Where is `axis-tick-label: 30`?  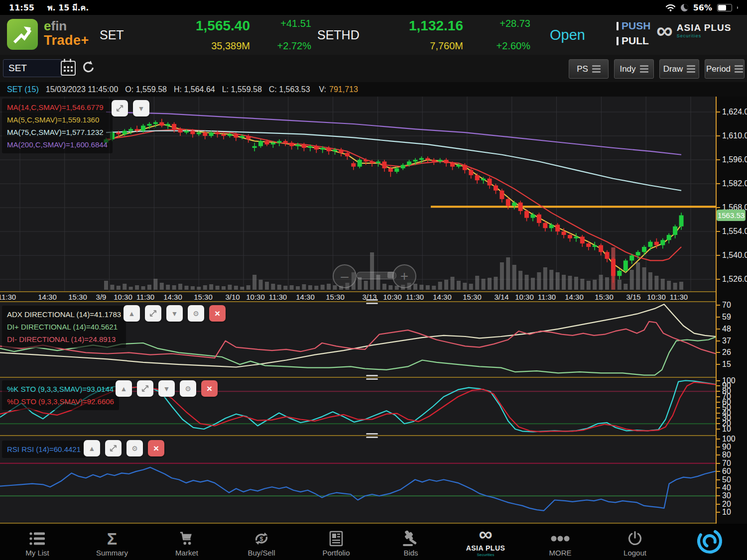 axis-tick-label: 30 is located at coordinates (727, 496).